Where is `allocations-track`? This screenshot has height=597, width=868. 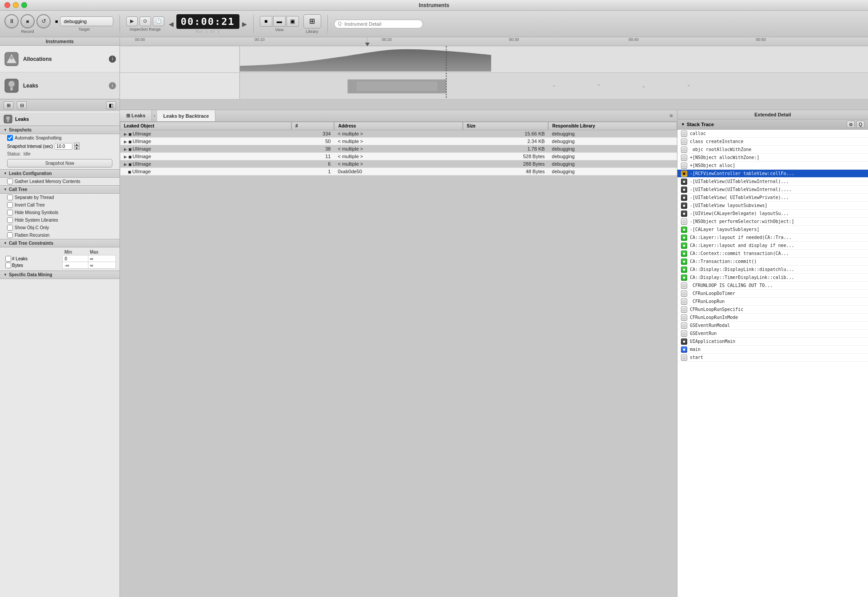 allocations-track is located at coordinates (554, 60).